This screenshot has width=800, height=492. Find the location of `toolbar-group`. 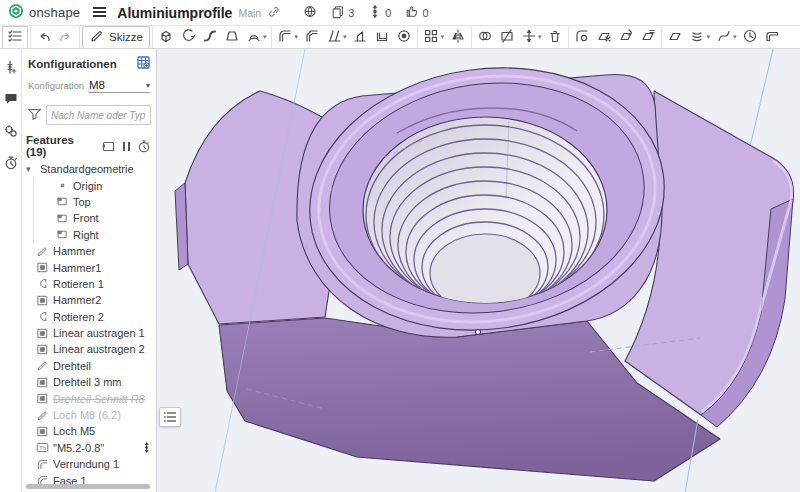

toolbar-group is located at coordinates (16, 37).